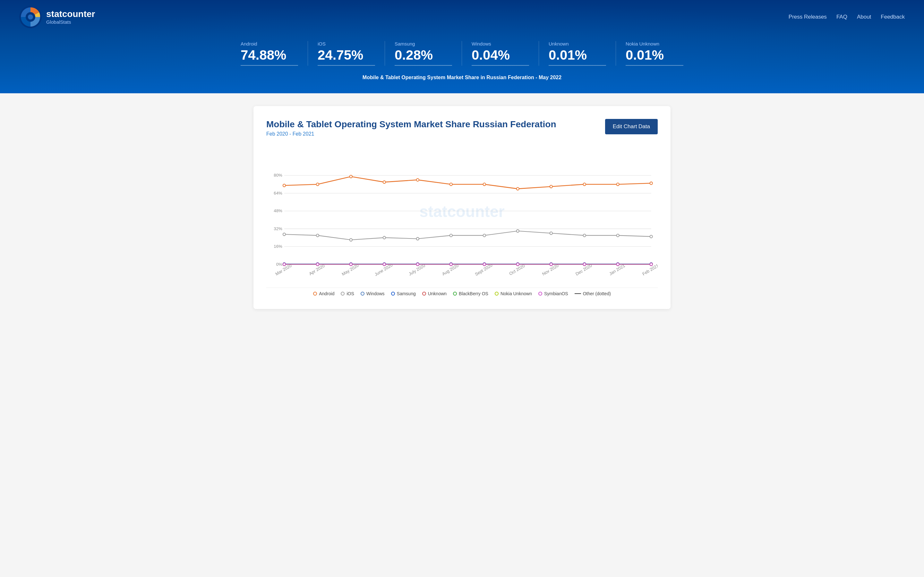  I want to click on chart-header: Mobile & Tablet Operating System Market …, so click(462, 128).